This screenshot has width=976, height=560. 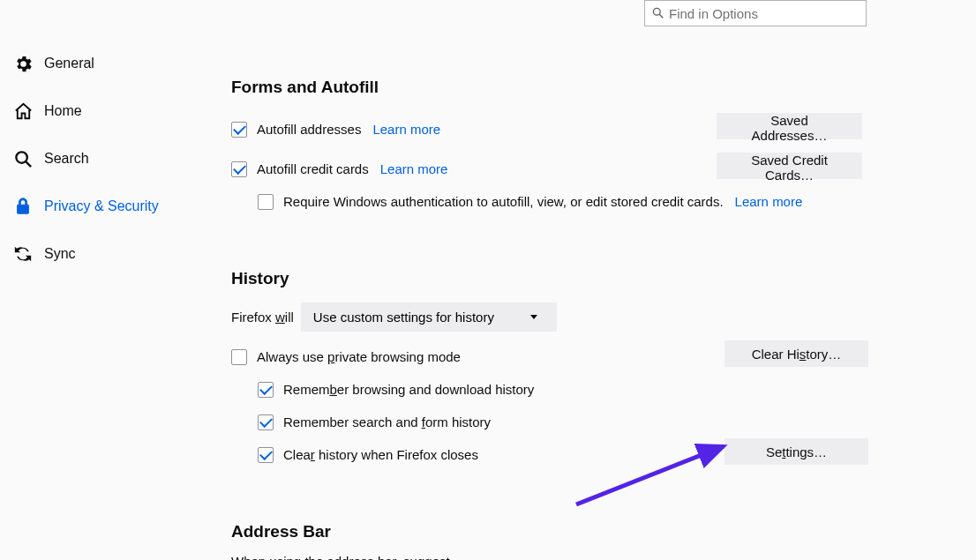 What do you see at coordinates (358, 356) in the screenshot?
I see `always-private-label: Always use private browsing mode` at bounding box center [358, 356].